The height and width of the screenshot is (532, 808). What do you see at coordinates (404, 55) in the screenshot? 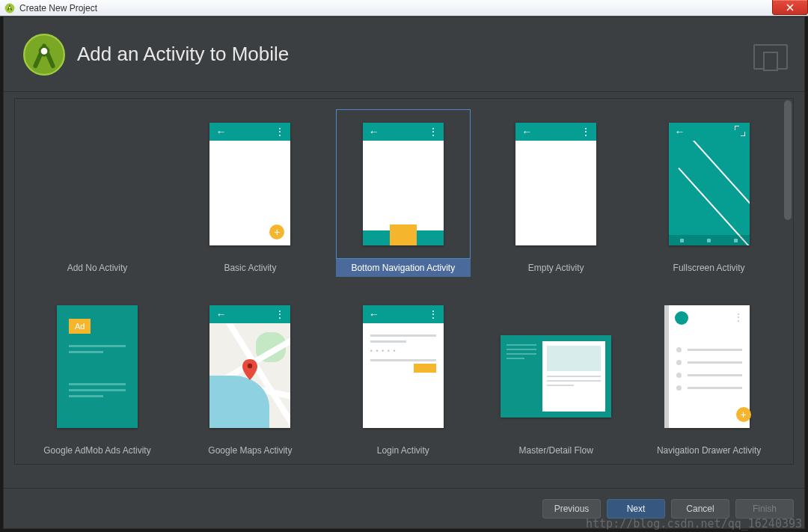
I see `wizard-header: Add an Activity to Mobile` at bounding box center [404, 55].